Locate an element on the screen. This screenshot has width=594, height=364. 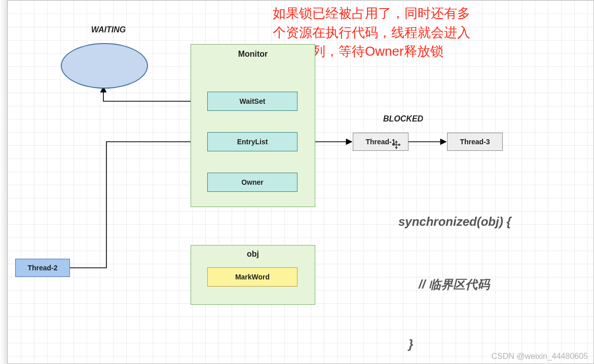
obj-title: obj is located at coordinates (253, 254).